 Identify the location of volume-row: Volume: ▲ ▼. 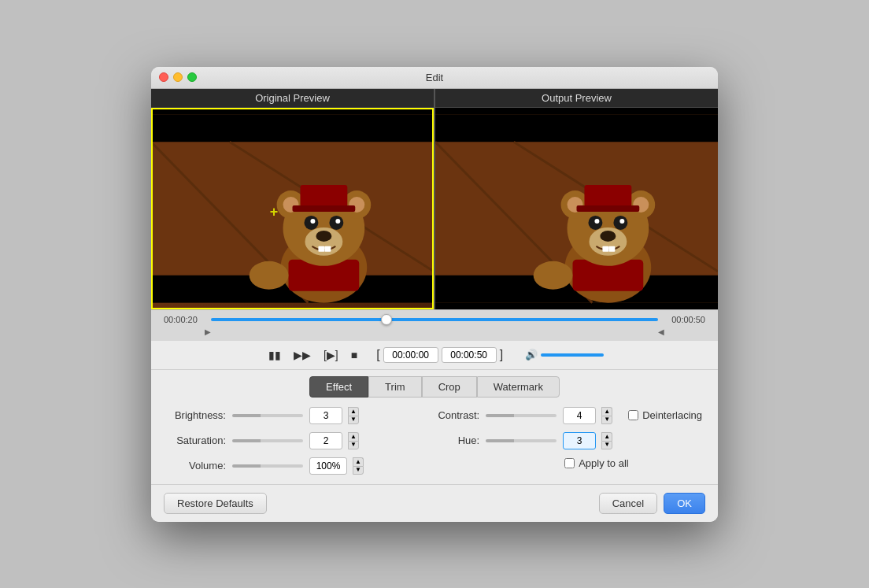
(286, 466).